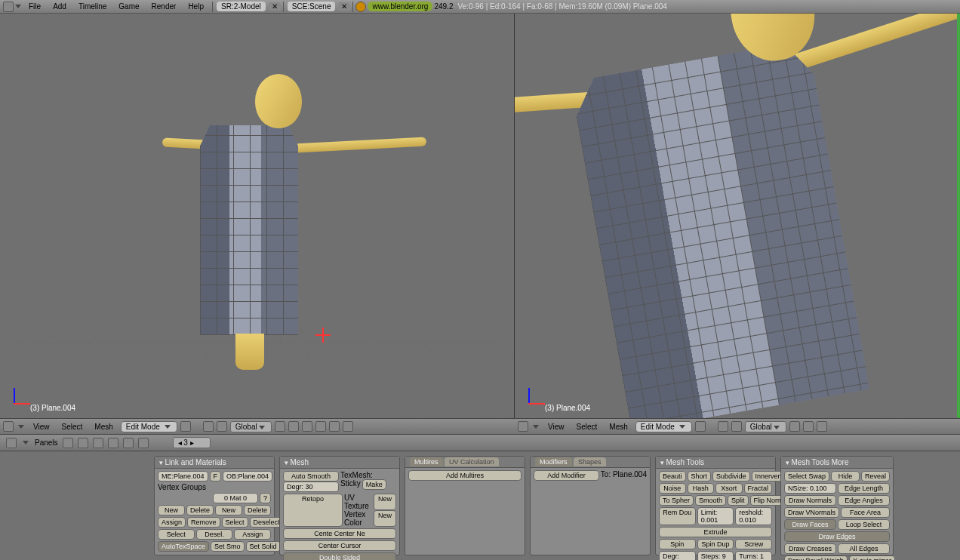 The image size is (960, 560). I want to click on me-field: ME:Plane.004, so click(183, 476).